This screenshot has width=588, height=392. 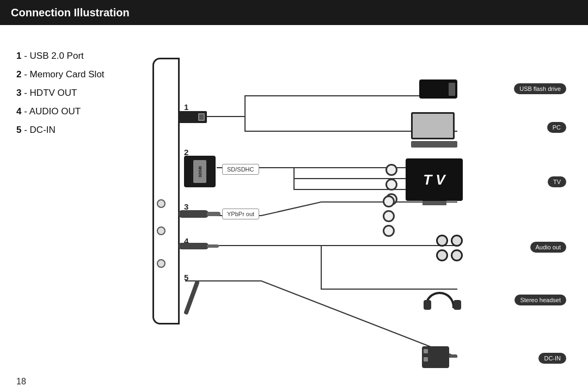 What do you see at coordinates (166, 191) in the screenshot?
I see `device-panel` at bounding box center [166, 191].